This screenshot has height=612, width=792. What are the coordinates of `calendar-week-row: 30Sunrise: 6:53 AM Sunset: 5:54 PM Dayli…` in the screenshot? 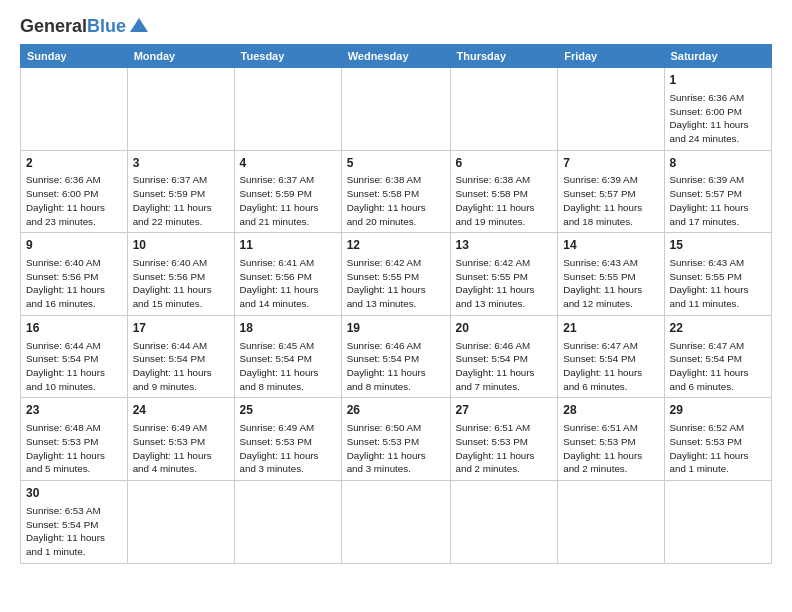 It's located at (396, 522).